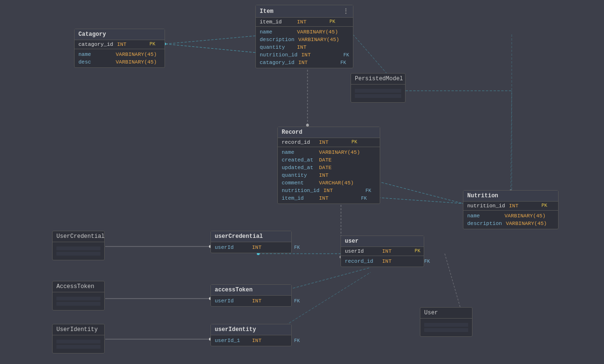  I want to click on table-usercredential: userCredential userIdINTFK, so click(251, 242).